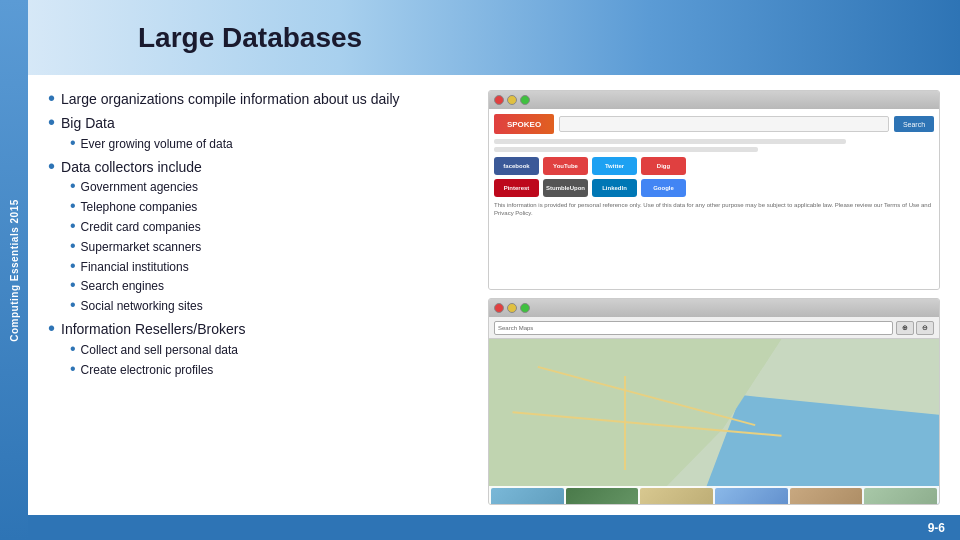  Describe the element at coordinates (258, 228) in the screenshot. I see `sub-credit: • Credit card companies` at that location.